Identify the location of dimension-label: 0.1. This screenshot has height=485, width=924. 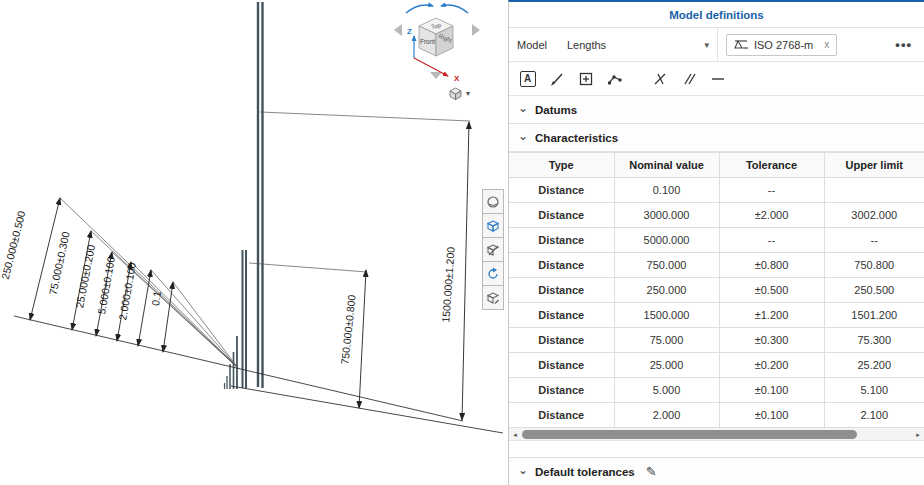
(156, 298).